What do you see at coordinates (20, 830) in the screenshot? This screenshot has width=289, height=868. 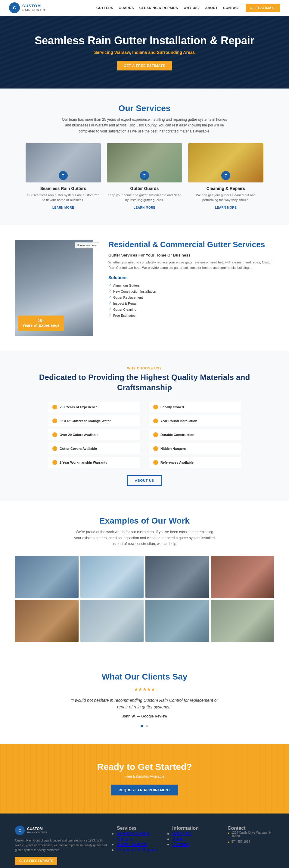 I see `footer-logo-icon: C` at bounding box center [20, 830].